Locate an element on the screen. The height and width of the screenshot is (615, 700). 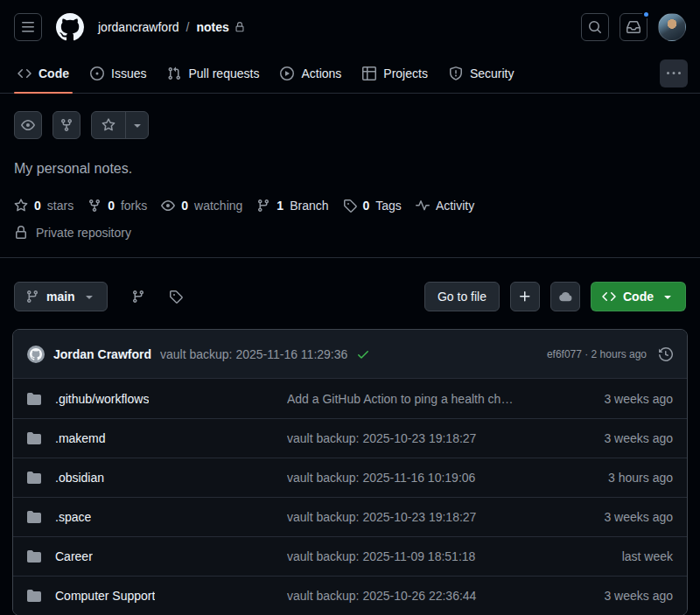
commit-sha-and-time: ef6f077 · 2 hours ago is located at coordinates (597, 354).